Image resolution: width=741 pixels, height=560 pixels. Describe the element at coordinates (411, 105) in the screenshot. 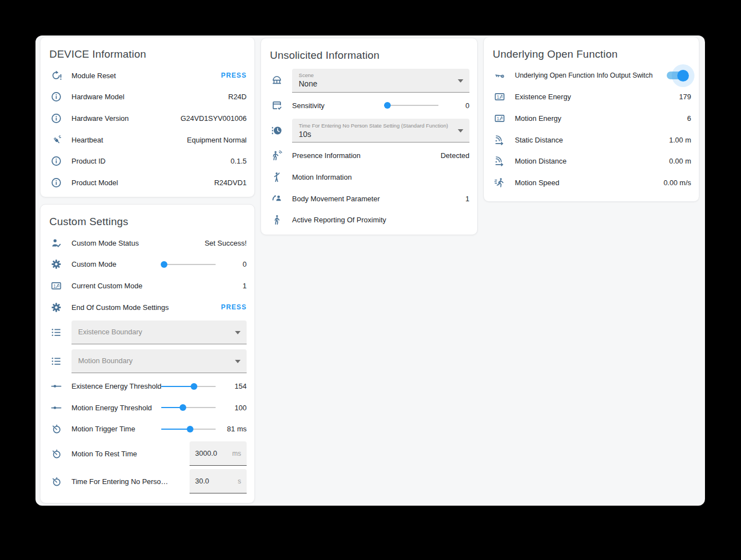

I see `sensitivity-slider` at that location.